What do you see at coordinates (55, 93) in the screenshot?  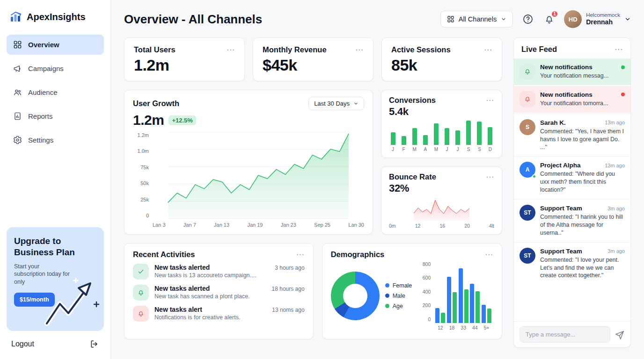 I see `sidebar-item-audience: Audience` at bounding box center [55, 93].